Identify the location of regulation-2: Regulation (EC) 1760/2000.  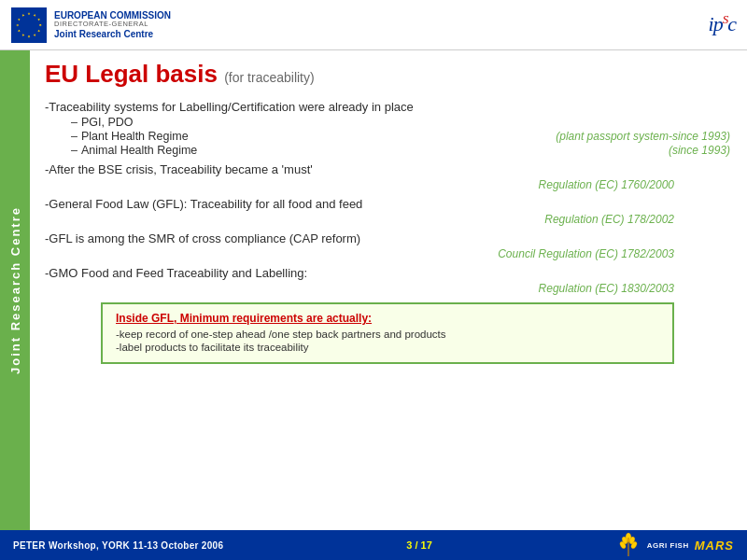
(388, 185).